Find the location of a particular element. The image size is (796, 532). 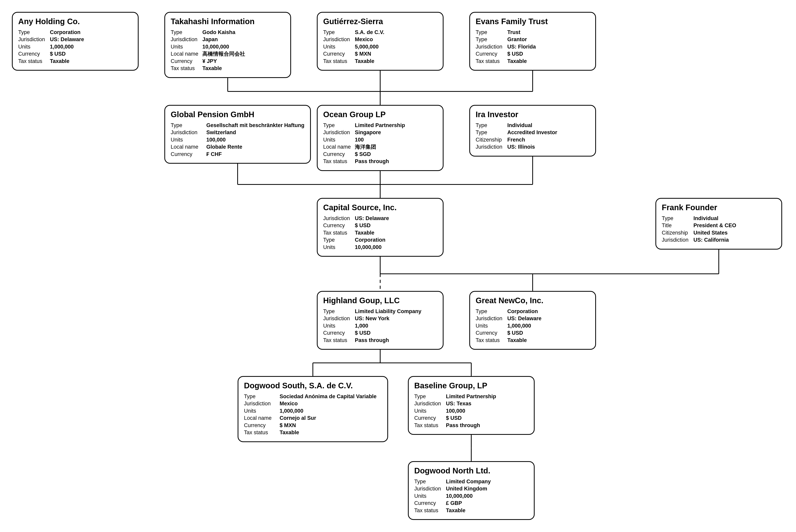

row-value: Godo Kaisha is located at coordinates (219, 33).